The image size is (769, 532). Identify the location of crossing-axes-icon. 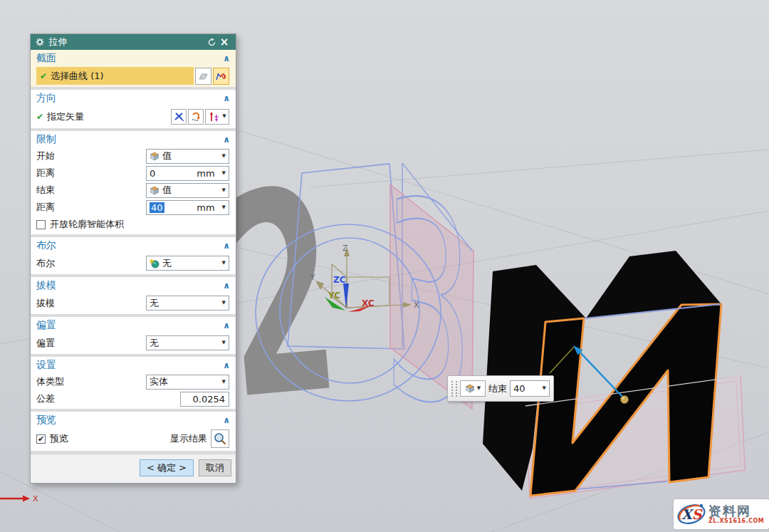
(179, 117).